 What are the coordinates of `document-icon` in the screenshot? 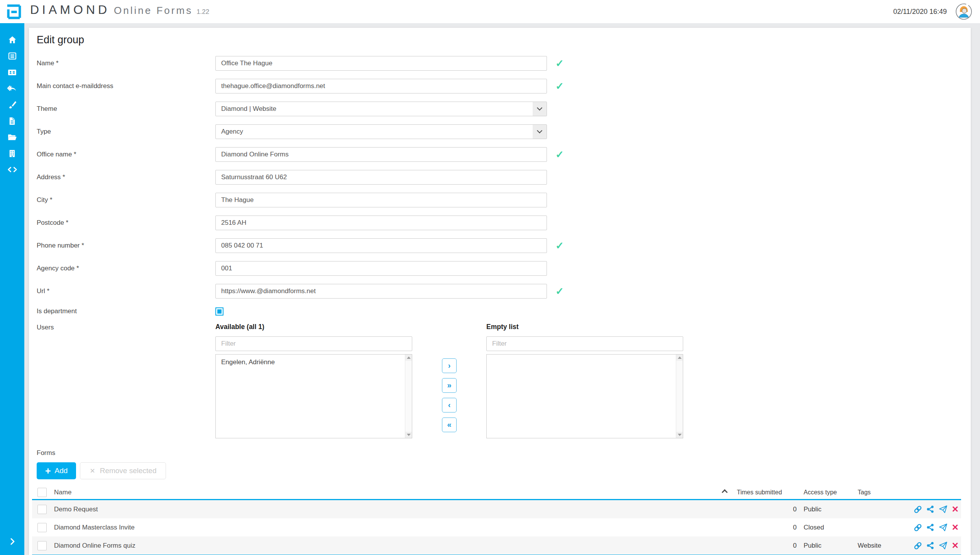 It's located at (12, 121).